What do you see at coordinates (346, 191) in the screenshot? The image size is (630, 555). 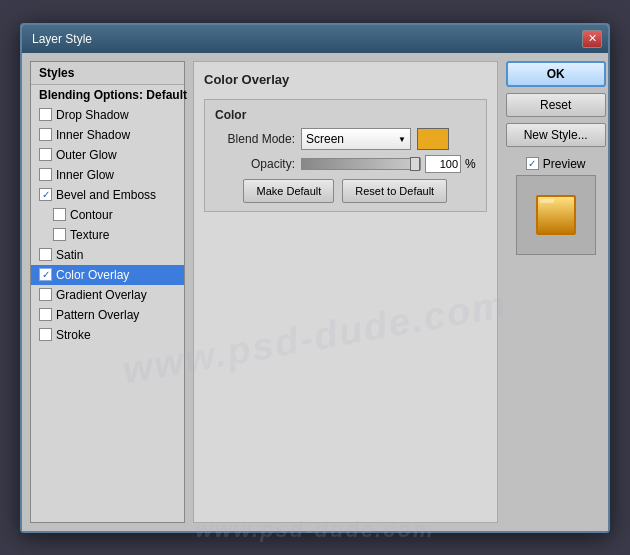 I see `defaults-buttons-row: Make Default Reset to Default` at bounding box center [346, 191].